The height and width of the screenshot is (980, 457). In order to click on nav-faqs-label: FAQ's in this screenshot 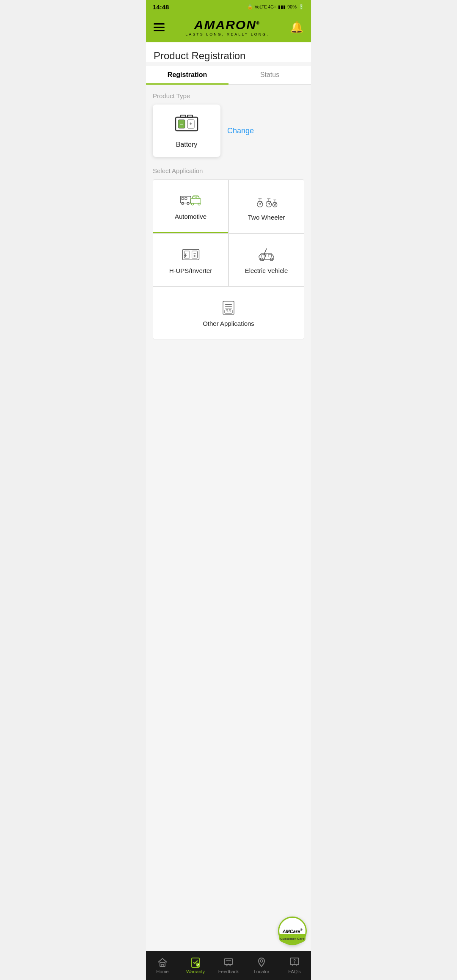, I will do `click(295, 972)`.